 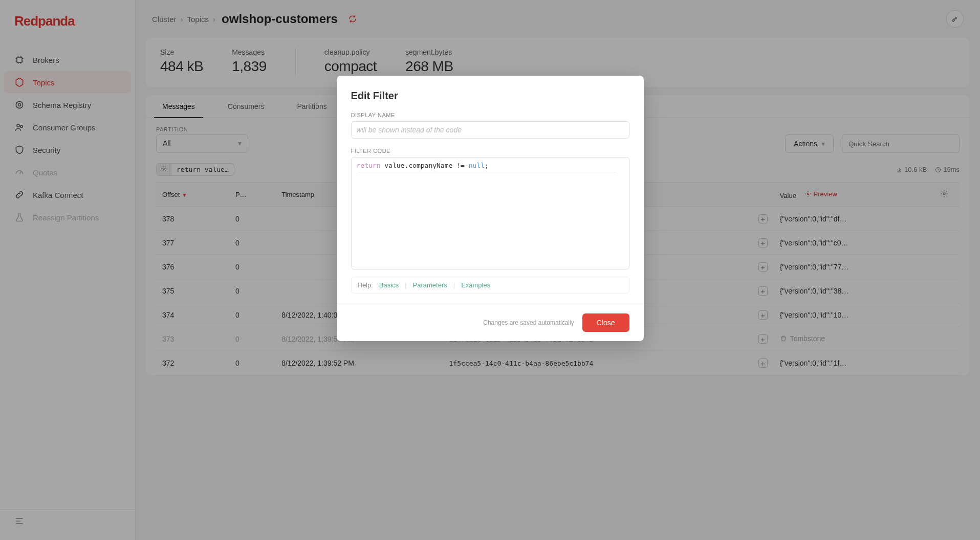 I want to click on display-name-label: DISPLAY NAME, so click(x=490, y=115).